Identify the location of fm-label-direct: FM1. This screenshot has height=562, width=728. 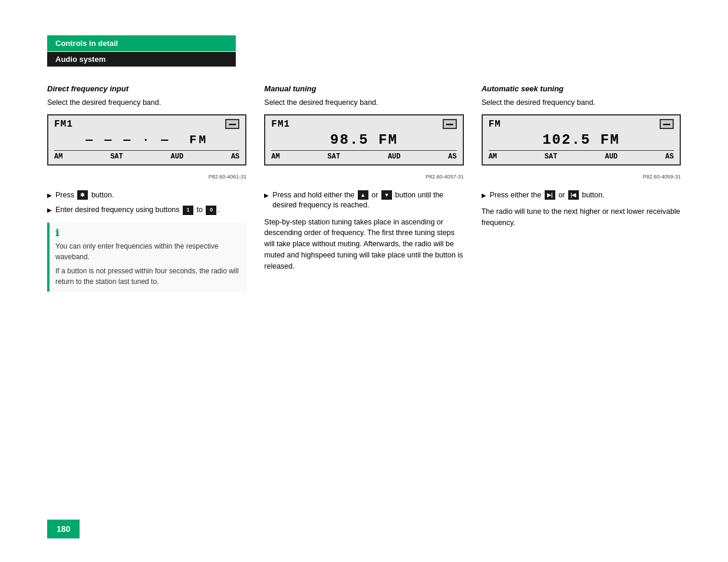
(64, 124).